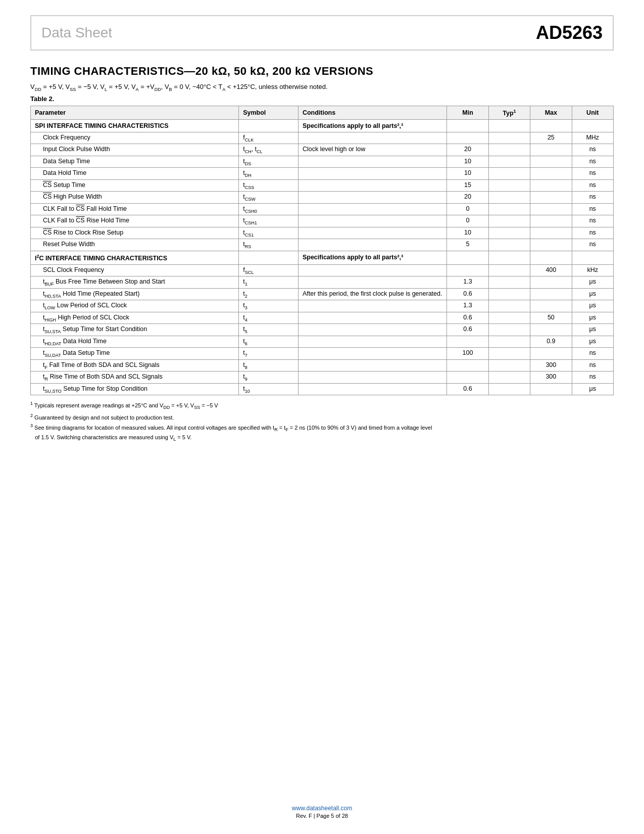 The height and width of the screenshot is (834, 644). What do you see at coordinates (468, 125) in the screenshot?
I see `spi-section-min` at bounding box center [468, 125].